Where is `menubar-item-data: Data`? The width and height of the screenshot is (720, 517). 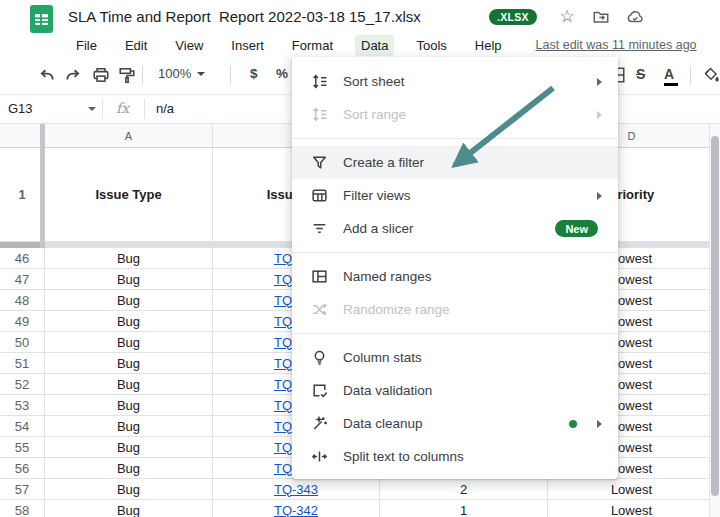
menubar-item-data: Data is located at coordinates (374, 46).